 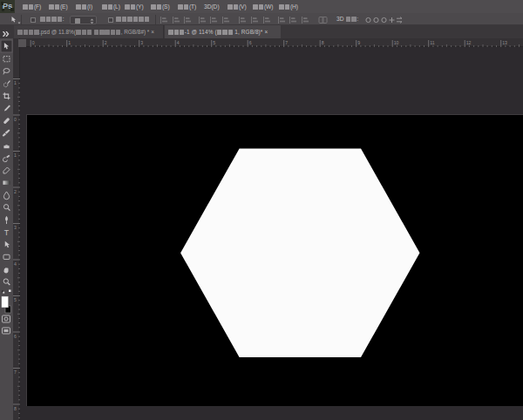 What do you see at coordinates (7, 233) in the screenshot?
I see `svg-text: T` at bounding box center [7, 233].